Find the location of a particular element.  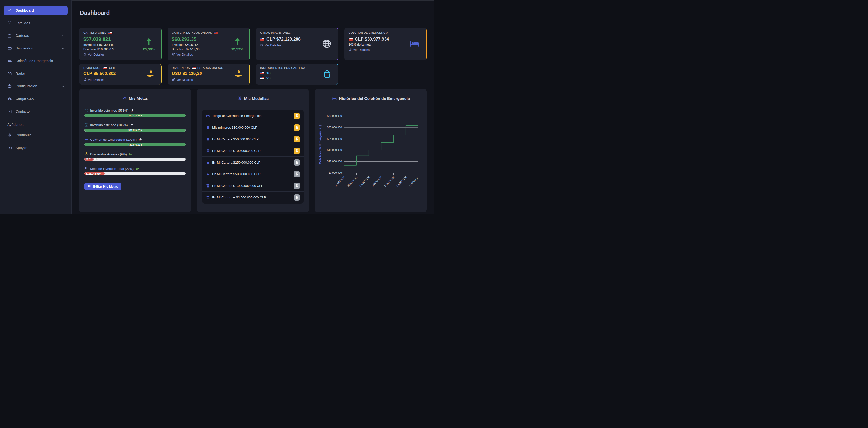

card-title: CARTERA CHILE is located at coordinates (120, 33).